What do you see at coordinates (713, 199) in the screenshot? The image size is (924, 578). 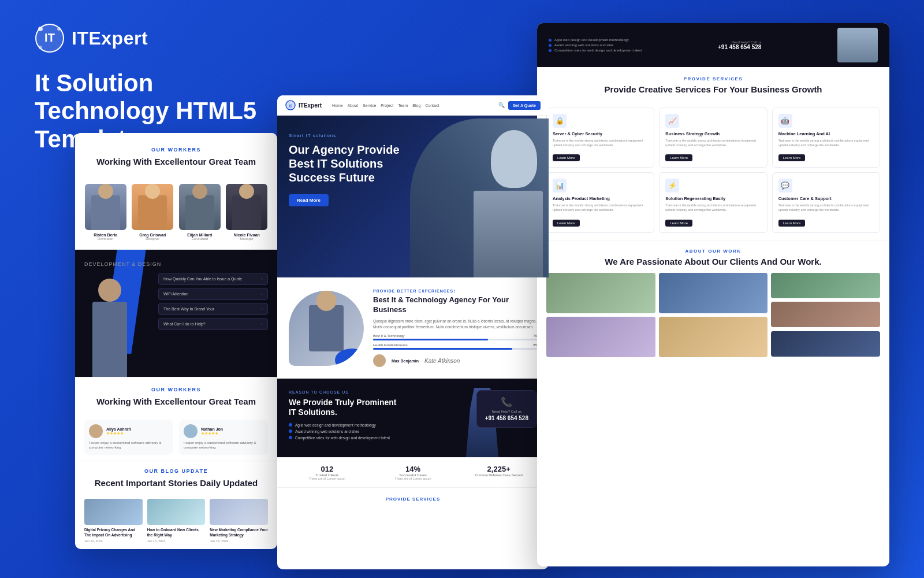 I see `rp-service-title-5: Solution Regenerating Easily` at bounding box center [713, 199].